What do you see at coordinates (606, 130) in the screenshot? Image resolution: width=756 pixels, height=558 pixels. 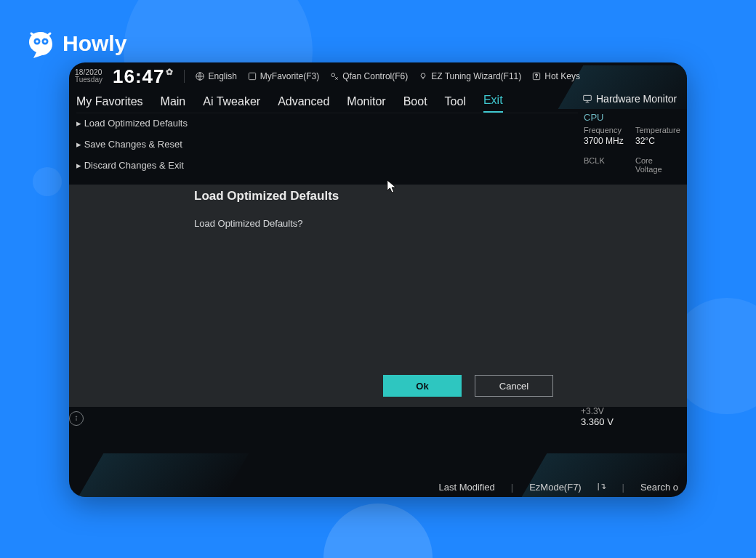 I see `hwmon-freq-label: Frequency` at bounding box center [606, 130].